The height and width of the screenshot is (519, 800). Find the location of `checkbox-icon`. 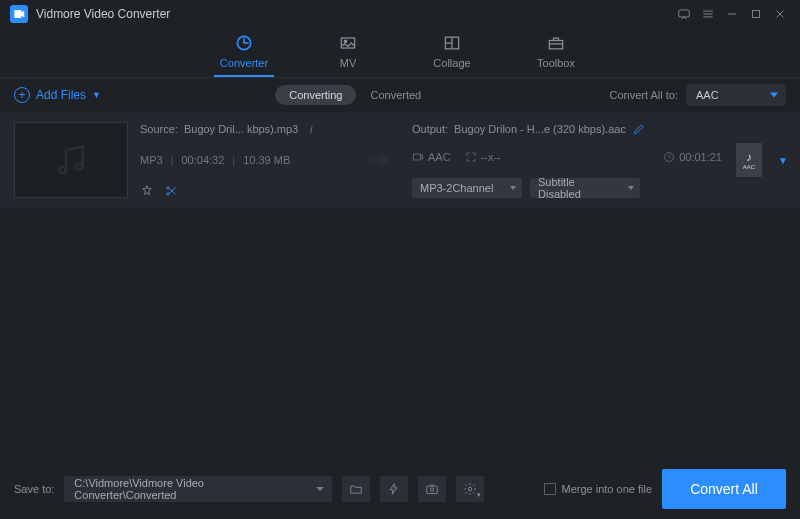

checkbox-icon is located at coordinates (550, 489).